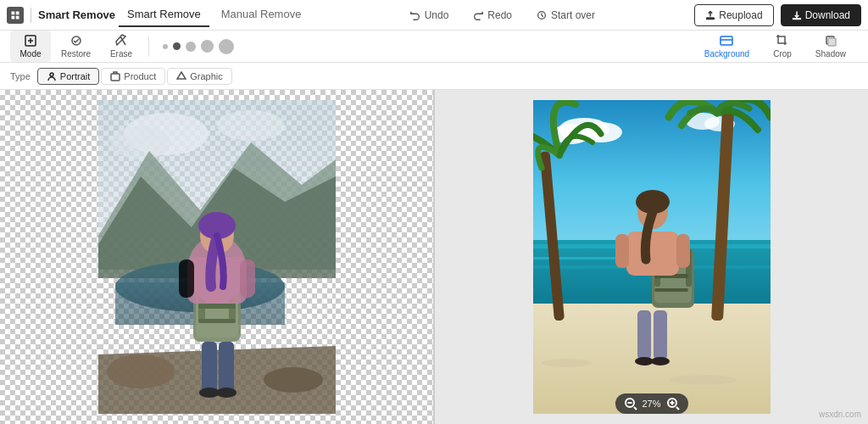 This screenshot has height=424, width=868. Describe the element at coordinates (651, 404) in the screenshot. I see `zoom-percent: 27%` at that location.